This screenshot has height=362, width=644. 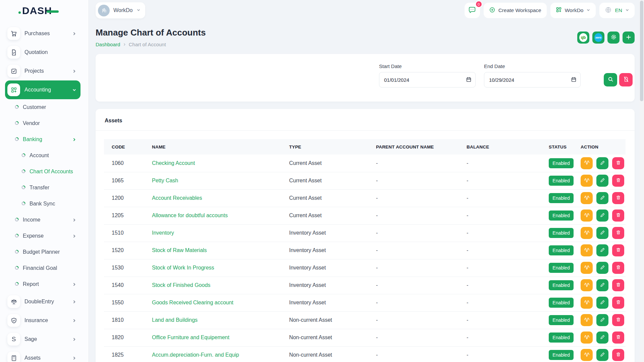 I want to click on sidebar-item-banking: Banking, so click(x=43, y=139).